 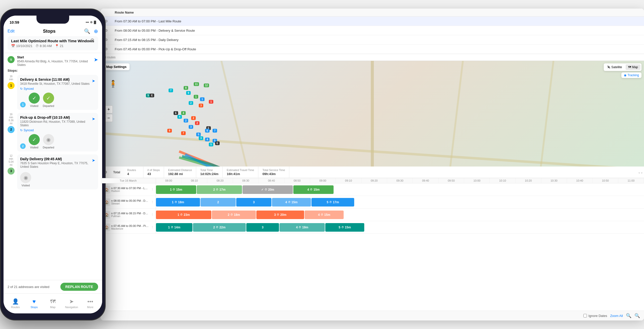 I want to click on map-marker-o9: 9, so click(x=170, y=131).